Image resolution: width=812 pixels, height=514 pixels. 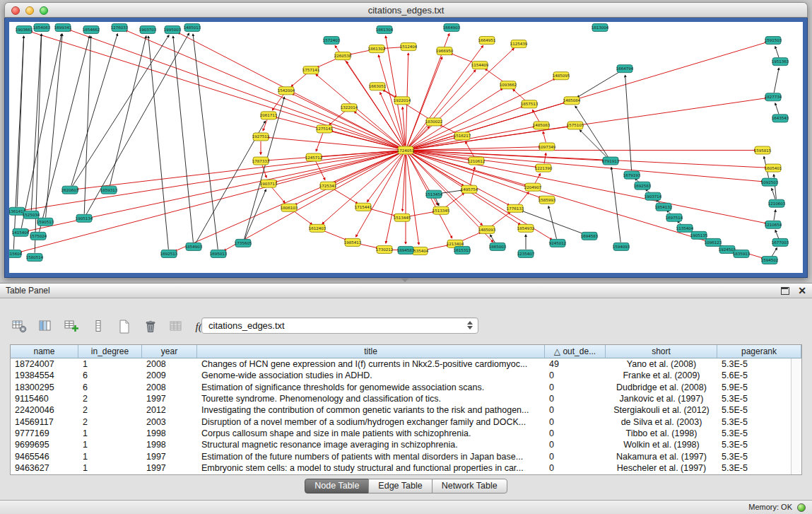 I want to click on graph-node: 1905135, so click(x=700, y=235).